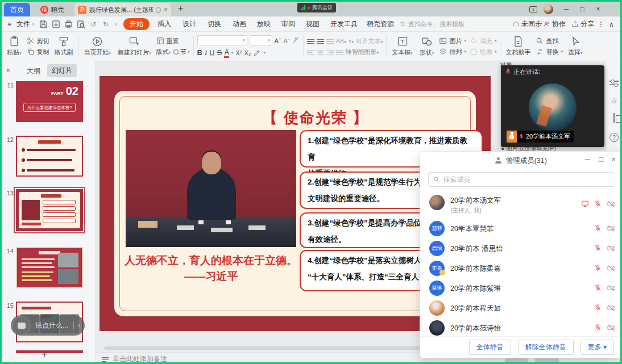 The height and width of the screenshot is (364, 622). What do you see at coordinates (79, 325) in the screenshot?
I see `collapse-chat-icon: ‹` at bounding box center [79, 325].